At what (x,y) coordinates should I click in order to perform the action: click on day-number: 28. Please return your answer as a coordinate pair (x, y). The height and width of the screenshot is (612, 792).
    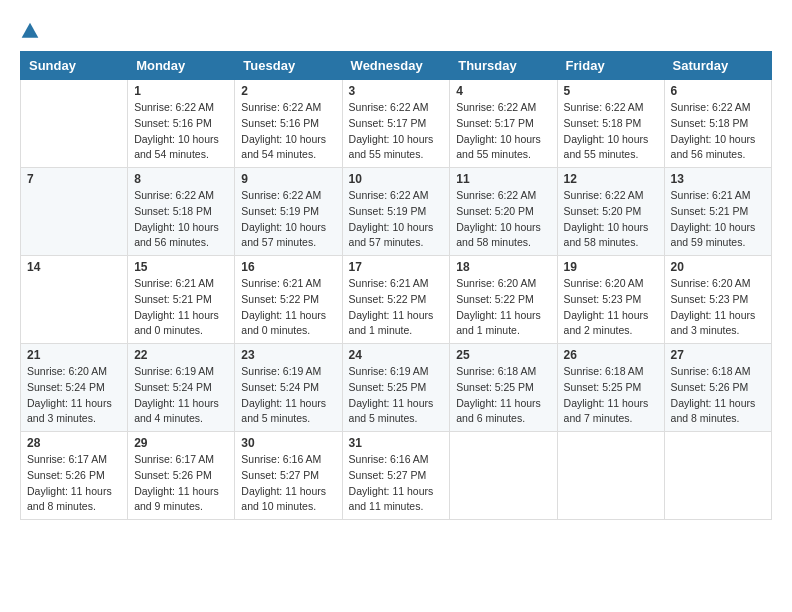
    Looking at the image, I should click on (74, 443).